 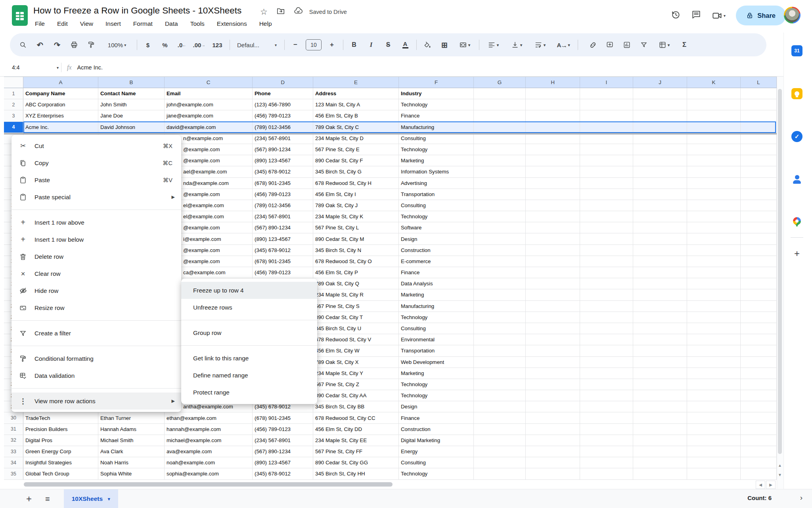 I want to click on cell-J11, so click(x=660, y=206).